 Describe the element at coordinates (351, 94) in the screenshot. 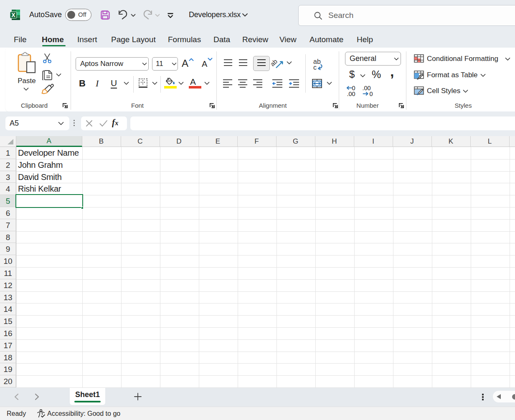

I see `svg-text: .00` at that location.